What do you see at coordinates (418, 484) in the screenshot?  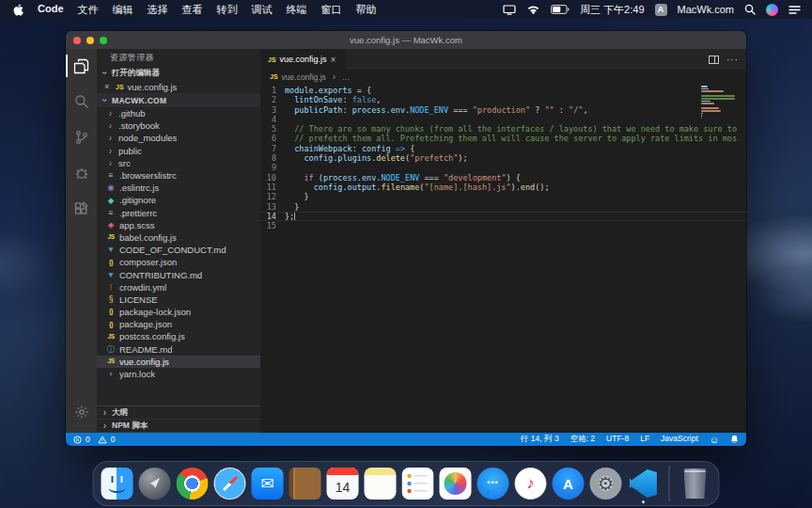 I see `dock-reminders-icon` at bounding box center [418, 484].